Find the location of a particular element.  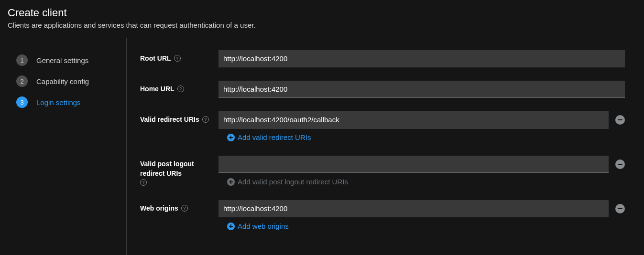

step-label: Capability config is located at coordinates (63, 81).